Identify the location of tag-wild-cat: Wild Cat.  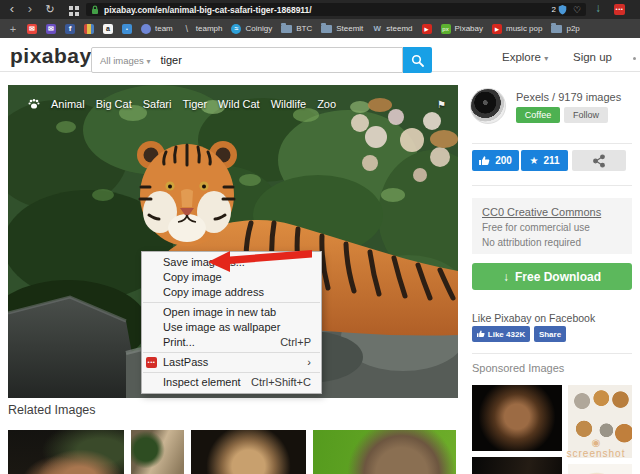
(239, 104).